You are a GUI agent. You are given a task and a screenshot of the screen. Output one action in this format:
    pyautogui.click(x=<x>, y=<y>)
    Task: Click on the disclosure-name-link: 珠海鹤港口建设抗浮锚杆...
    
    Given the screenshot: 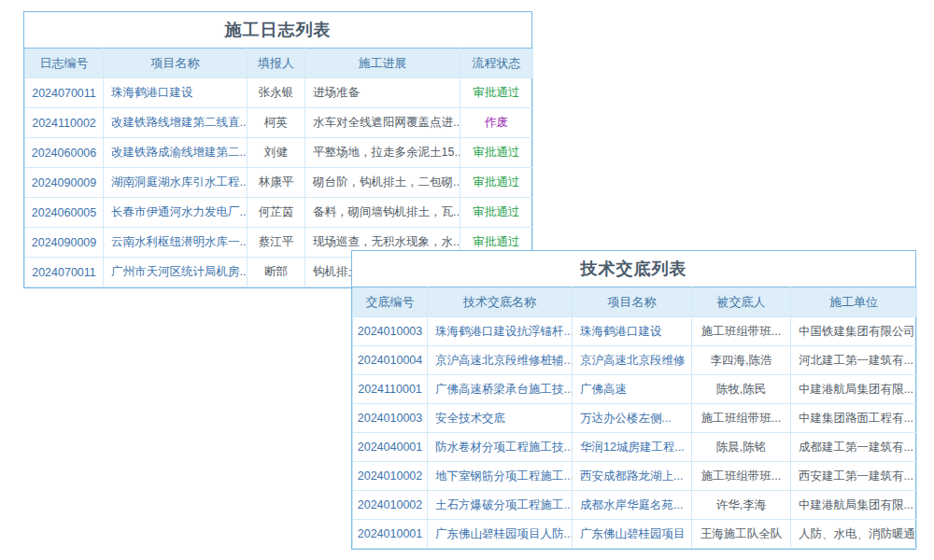 What is the action you would take?
    pyautogui.click(x=501, y=332)
    